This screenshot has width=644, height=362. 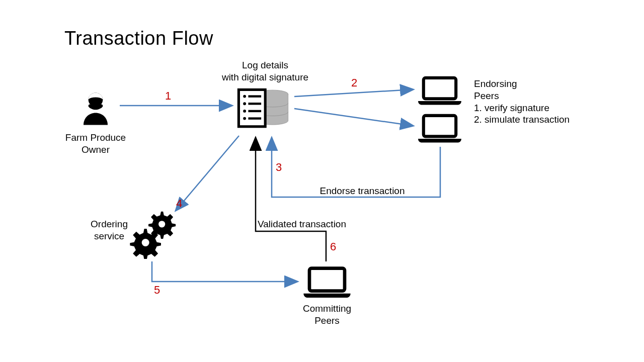 I want to click on step-4: 4, so click(x=179, y=204).